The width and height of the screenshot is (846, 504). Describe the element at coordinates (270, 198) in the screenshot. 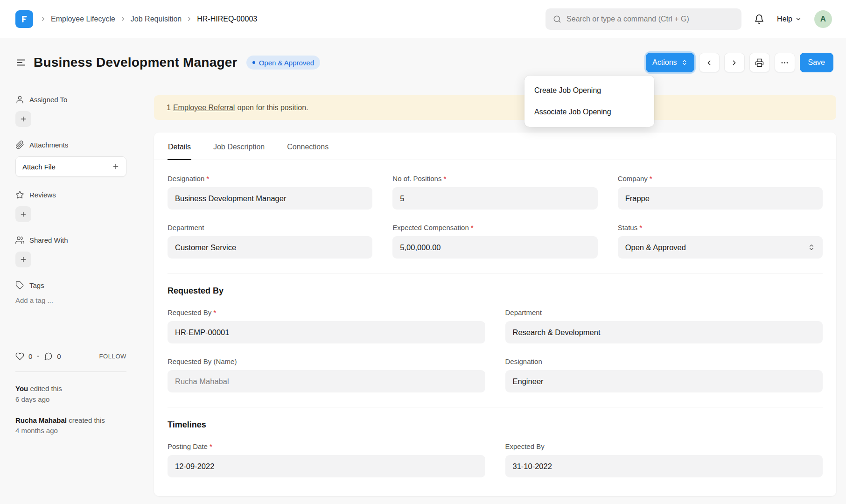

I see `designation-input: Business Development Manager` at that location.